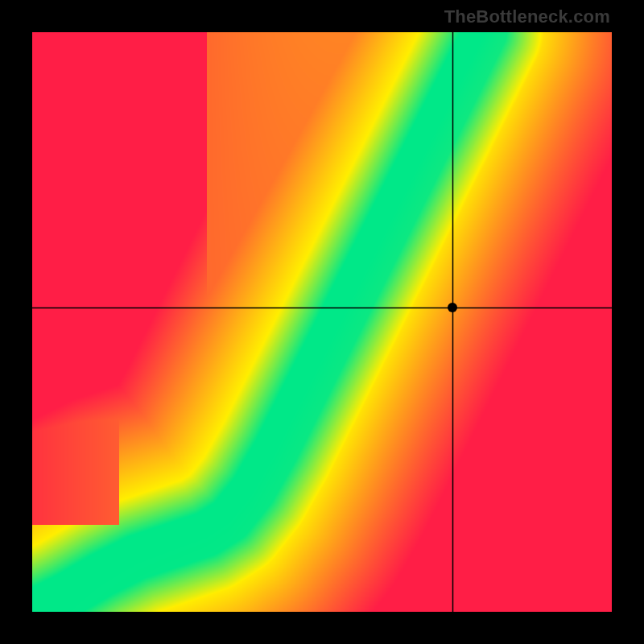 This screenshot has height=644, width=644. I want to click on watermark-text: TheBottleneck.com, so click(527, 17).